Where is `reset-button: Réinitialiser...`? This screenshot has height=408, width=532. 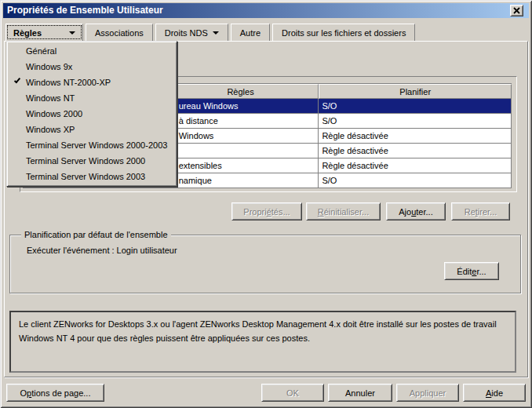 reset-button: Réinitialiser... is located at coordinates (344, 212).